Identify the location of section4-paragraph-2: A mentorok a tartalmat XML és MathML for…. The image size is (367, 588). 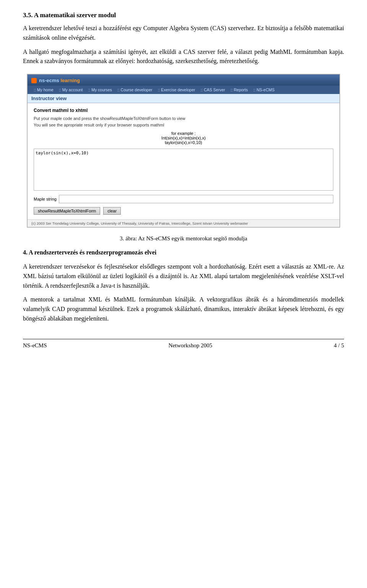
(184, 309).